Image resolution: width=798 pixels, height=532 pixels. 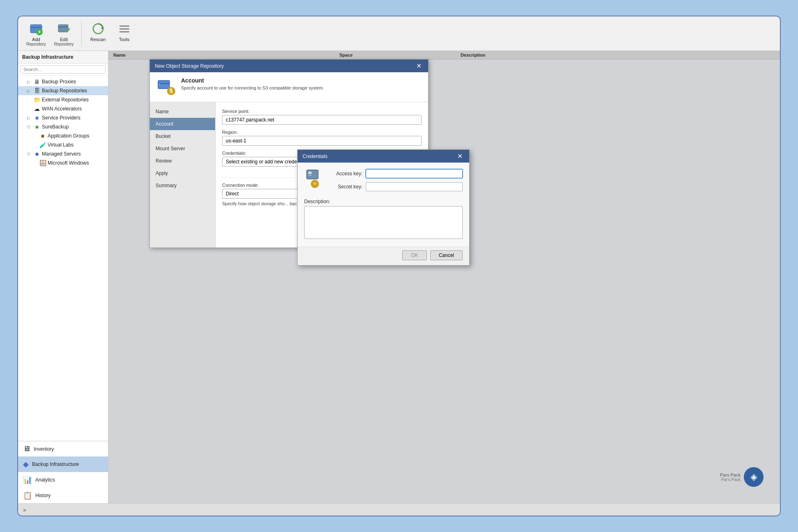 What do you see at coordinates (63, 154) in the screenshot?
I see `sidebar-item-managed-servers: ▽ ■ Managed Servers` at bounding box center [63, 154].